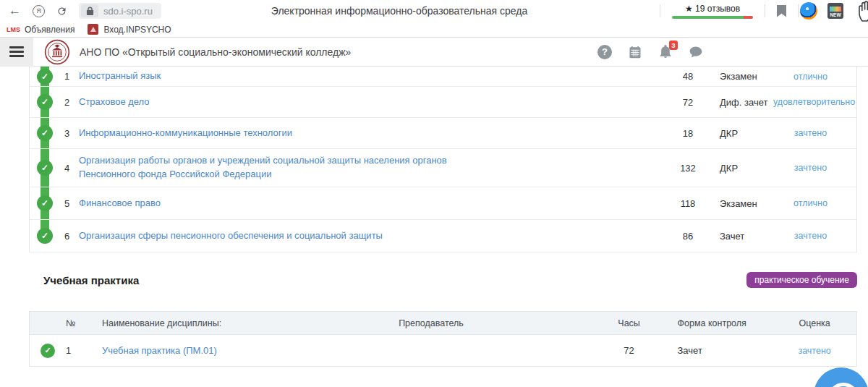  I want to click on practice-number: 1, so click(73, 350).